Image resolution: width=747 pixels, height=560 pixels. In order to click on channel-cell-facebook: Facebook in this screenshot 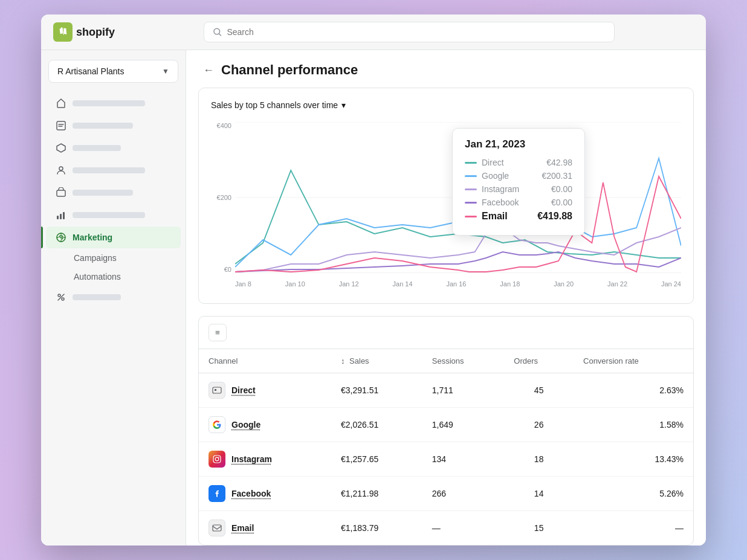, I will do `click(265, 494)`.